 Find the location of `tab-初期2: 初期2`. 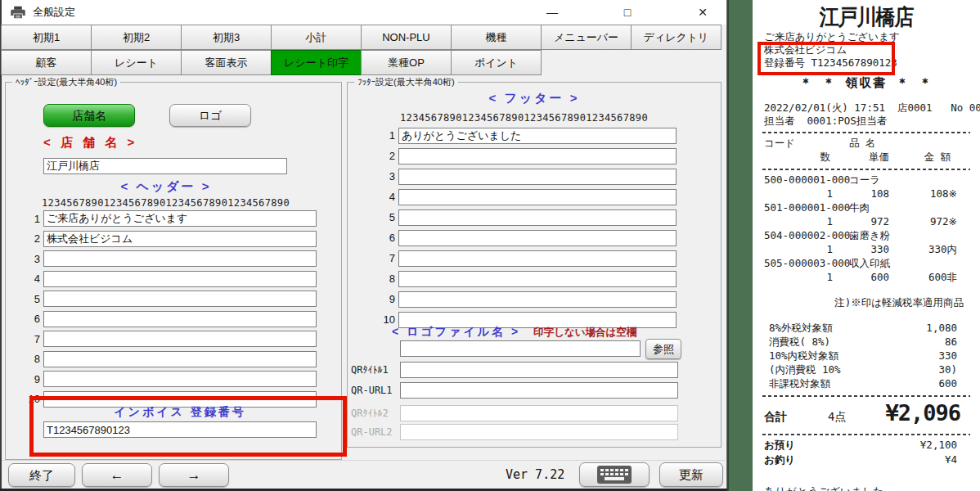

tab-初期2: 初期2 is located at coordinates (136, 38).